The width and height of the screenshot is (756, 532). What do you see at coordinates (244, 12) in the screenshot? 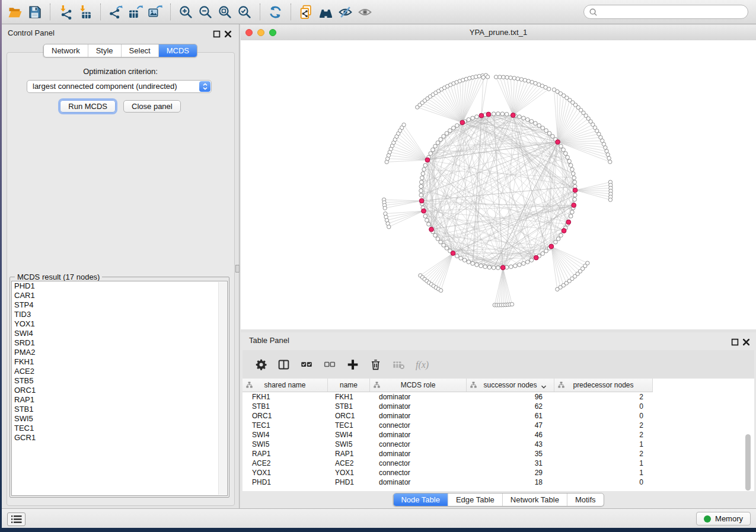
I see `zoom-selected-button` at bounding box center [244, 12].